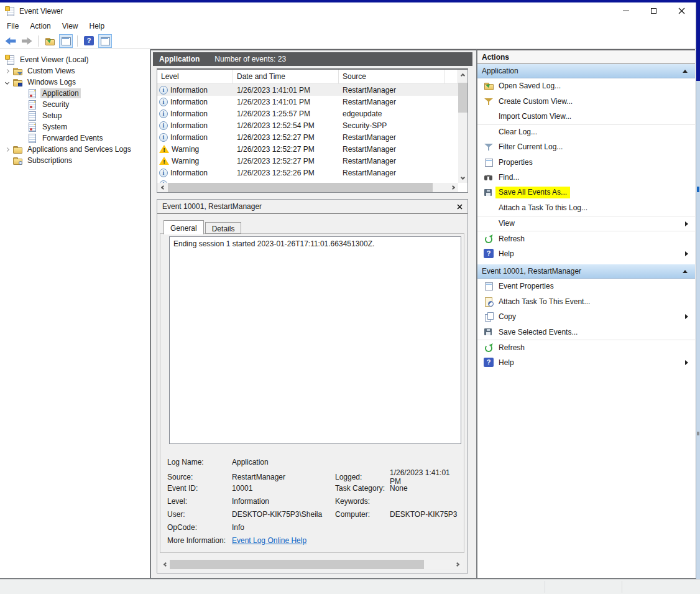 The width and height of the screenshot is (700, 594). What do you see at coordinates (185, 161) in the screenshot?
I see `event-level-text: Warning` at bounding box center [185, 161].